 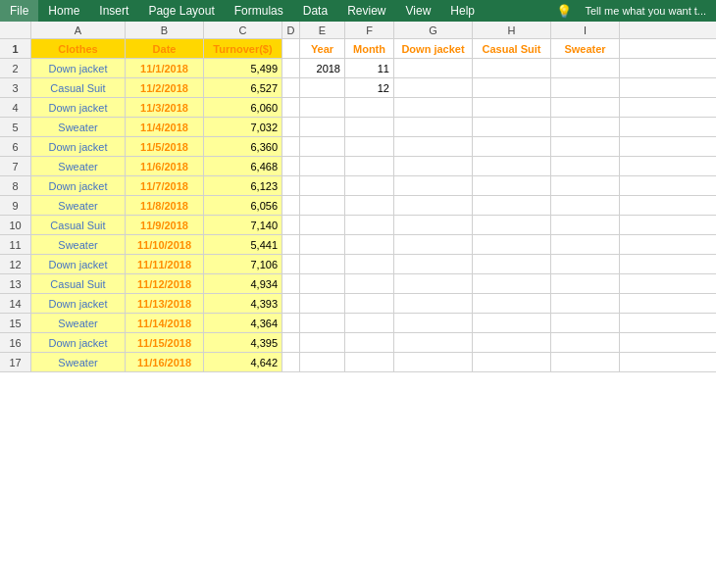 What do you see at coordinates (323, 29) in the screenshot?
I see `col-header-E: E` at bounding box center [323, 29].